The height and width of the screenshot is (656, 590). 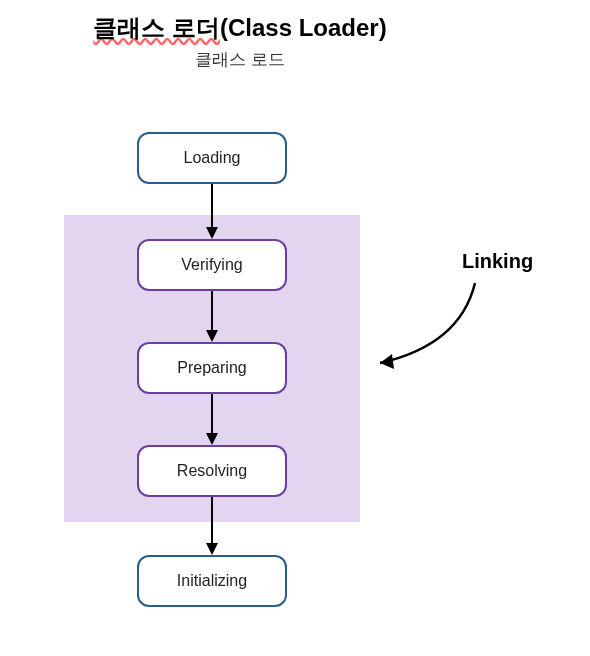 I want to click on node-verifying: Verifying, so click(x=212, y=265).